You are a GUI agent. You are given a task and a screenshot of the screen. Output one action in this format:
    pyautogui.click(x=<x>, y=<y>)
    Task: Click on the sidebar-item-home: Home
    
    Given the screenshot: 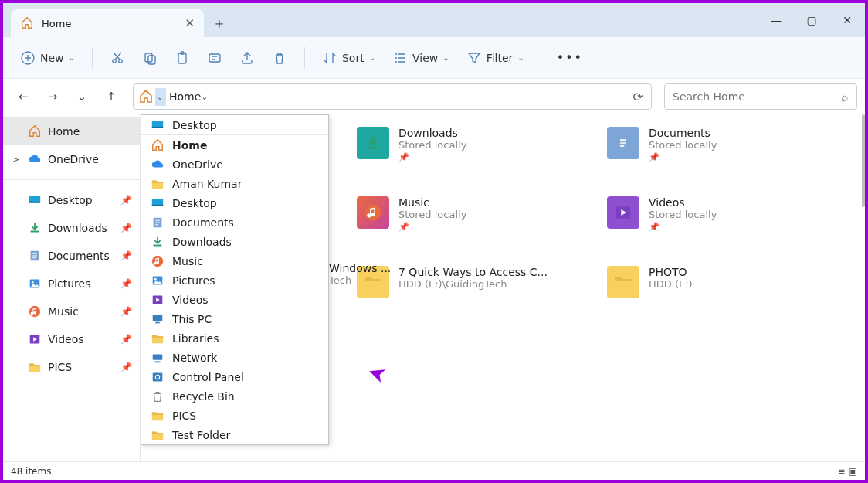 What is the action you would take?
    pyautogui.click(x=71, y=131)
    